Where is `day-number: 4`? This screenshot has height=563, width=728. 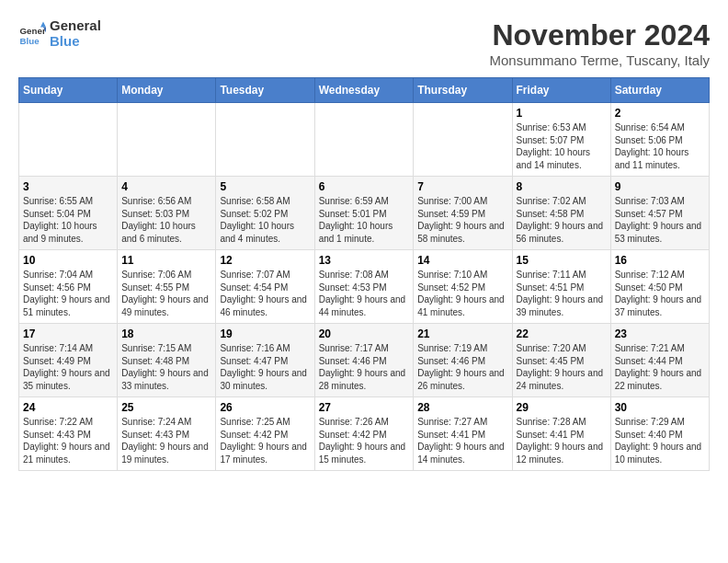 day-number: 4 is located at coordinates (166, 187).